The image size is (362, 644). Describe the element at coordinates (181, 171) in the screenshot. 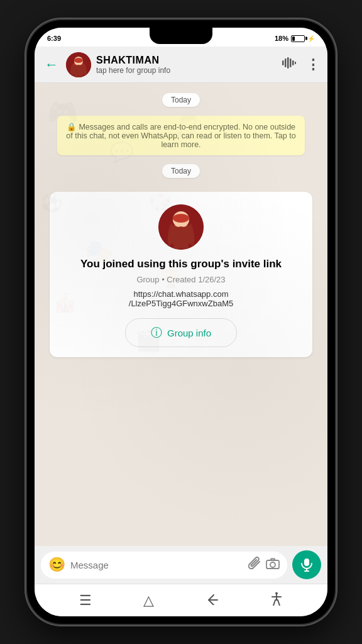

I see `date-label-2: Today` at that location.